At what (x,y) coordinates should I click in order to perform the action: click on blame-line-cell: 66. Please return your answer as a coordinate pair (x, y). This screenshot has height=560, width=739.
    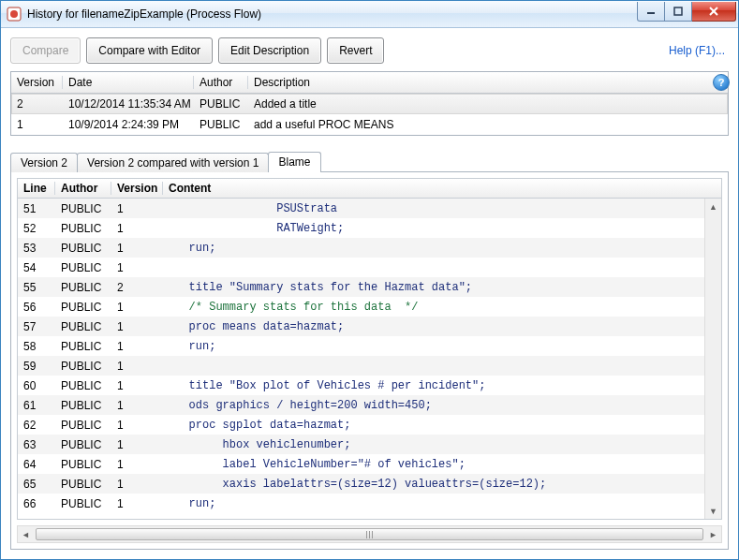
    Looking at the image, I should click on (37, 504).